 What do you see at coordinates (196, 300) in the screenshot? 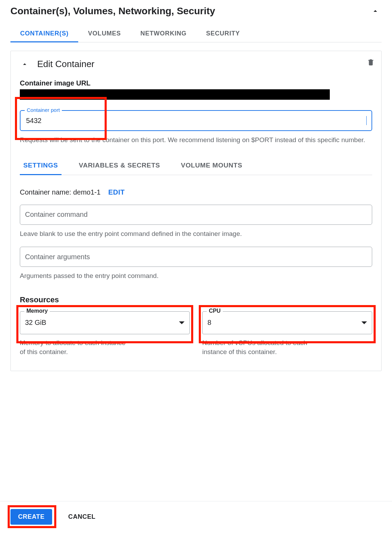
I see `resources-title: Resources` at bounding box center [196, 300].